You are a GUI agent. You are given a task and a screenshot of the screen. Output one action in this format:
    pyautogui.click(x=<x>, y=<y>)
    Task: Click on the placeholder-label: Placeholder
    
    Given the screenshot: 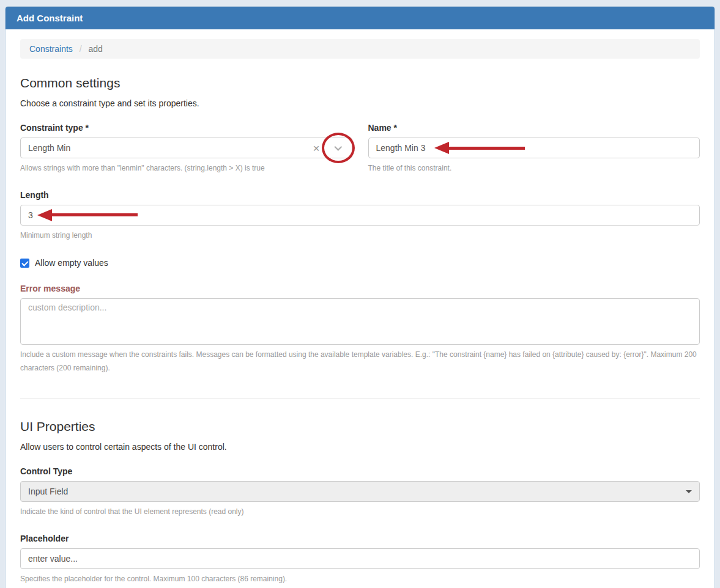 What is the action you would take?
    pyautogui.click(x=360, y=538)
    